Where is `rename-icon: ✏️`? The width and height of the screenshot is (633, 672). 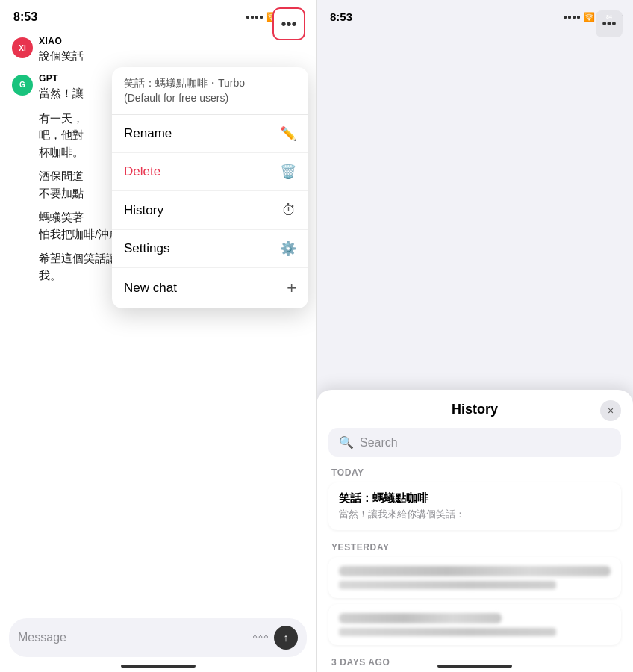 rename-icon: ✏️ is located at coordinates (288, 134).